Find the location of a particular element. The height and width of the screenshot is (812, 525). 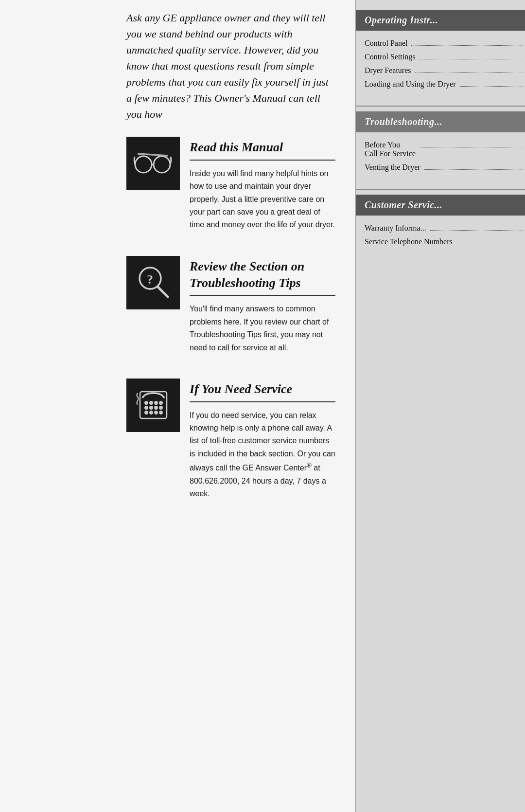

sidebar-item-label: Dryer Features is located at coordinates (388, 71).